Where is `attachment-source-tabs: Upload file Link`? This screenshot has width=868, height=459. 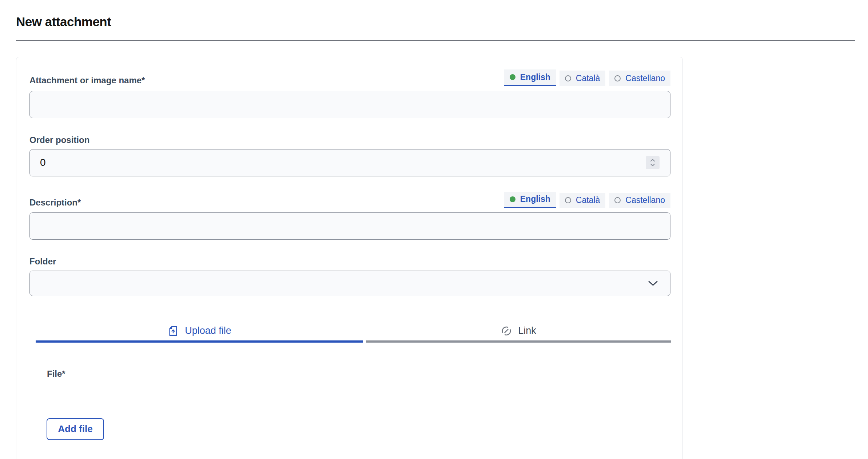
attachment-source-tabs: Upload file Link is located at coordinates (353, 334).